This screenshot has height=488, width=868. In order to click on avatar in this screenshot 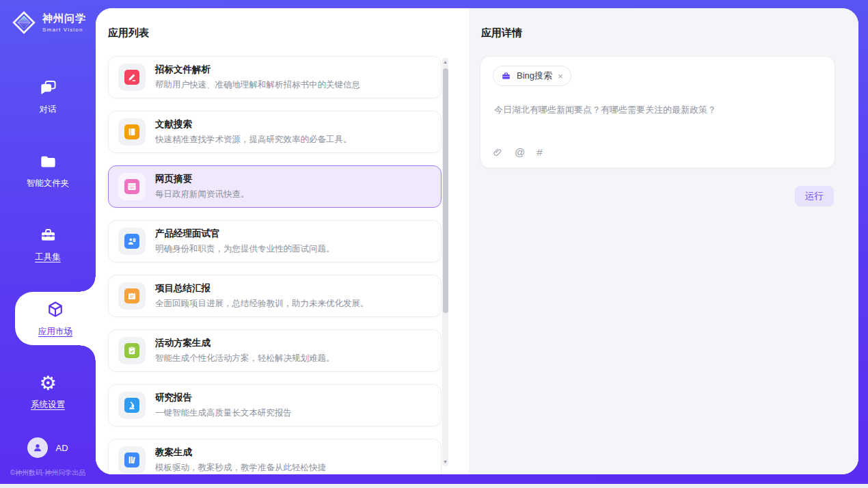, I will do `click(38, 448)`.